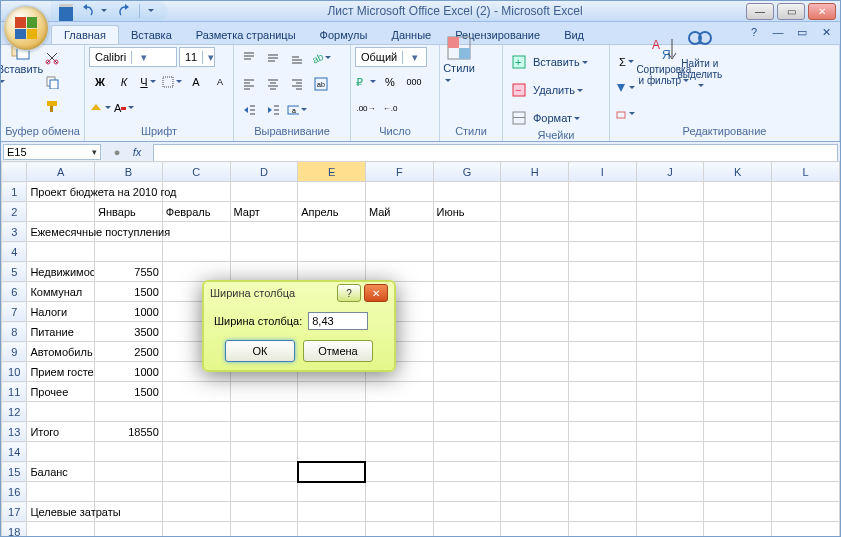 The width and height of the screenshot is (841, 537). I want to click on comma-style-icon: 000, so click(414, 82).